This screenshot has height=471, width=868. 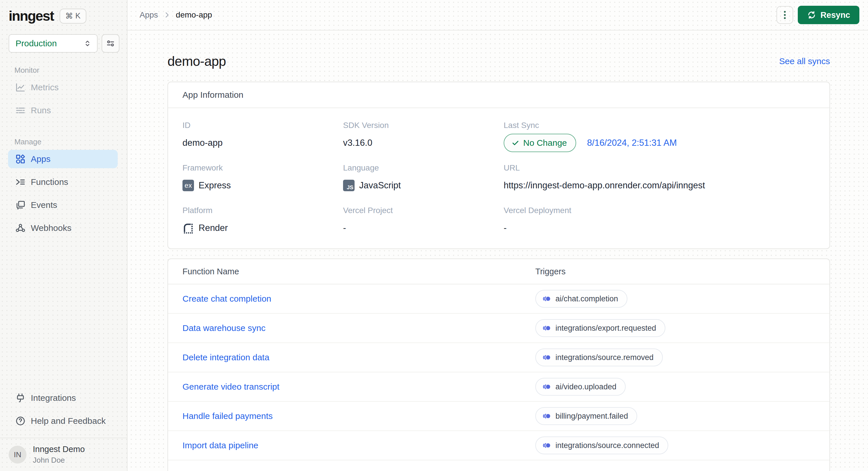 What do you see at coordinates (359, 328) in the screenshot?
I see `function-link: Data warehouse sync` at bounding box center [359, 328].